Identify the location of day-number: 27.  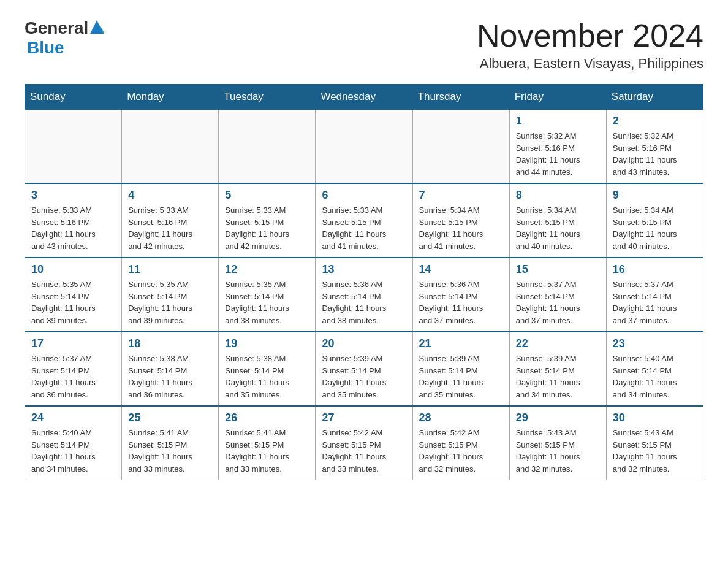
(364, 418).